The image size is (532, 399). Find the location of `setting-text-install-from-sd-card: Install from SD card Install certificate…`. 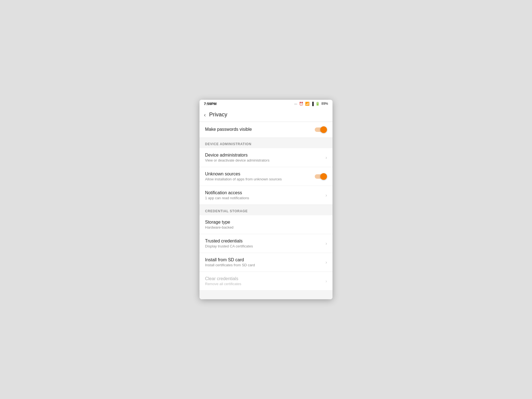

setting-text-install-from-sd-card: Install from SD card Install certificate… is located at coordinates (264, 262).